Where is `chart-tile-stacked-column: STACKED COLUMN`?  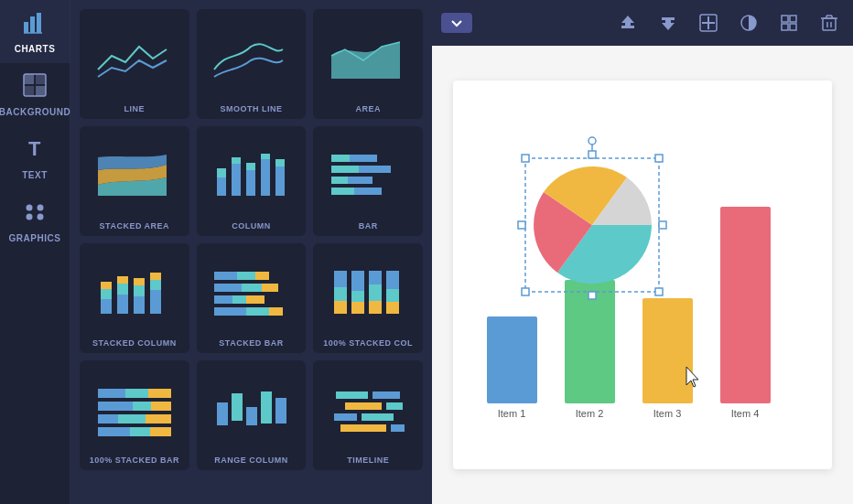 chart-tile-stacked-column: STACKED COLUMN is located at coordinates (135, 298).